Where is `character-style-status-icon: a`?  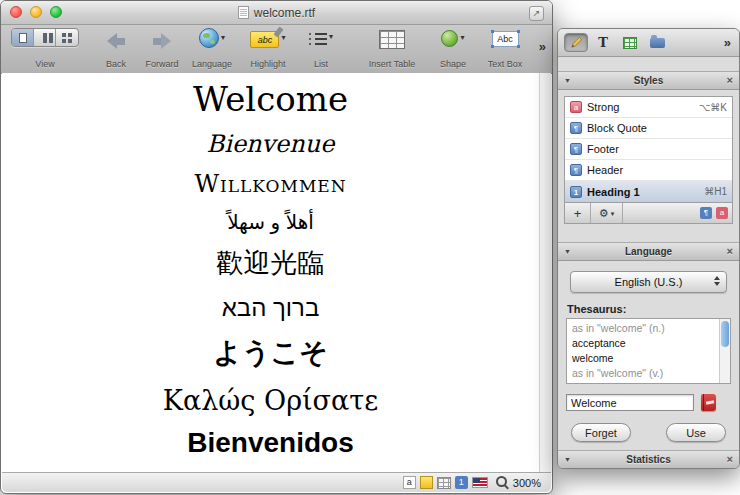
character-style-status-icon: a is located at coordinates (410, 482).